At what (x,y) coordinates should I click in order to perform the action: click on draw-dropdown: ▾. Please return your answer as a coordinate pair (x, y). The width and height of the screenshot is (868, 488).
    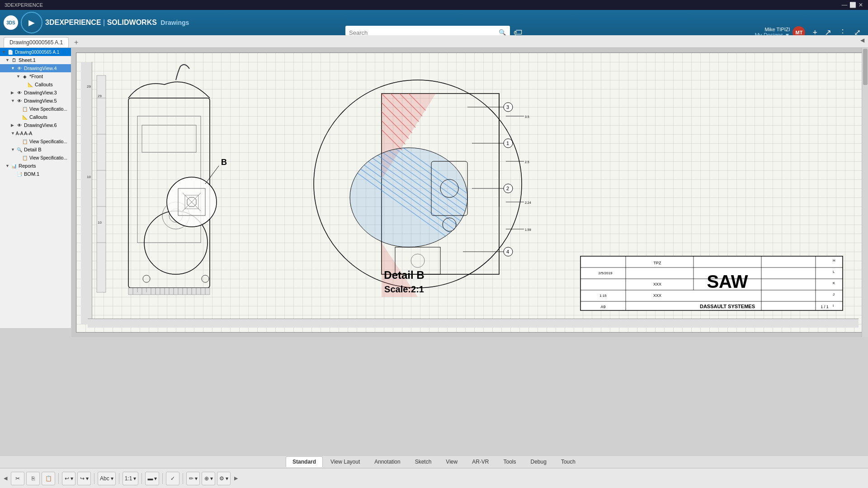
    Looking at the image, I should click on (196, 479).